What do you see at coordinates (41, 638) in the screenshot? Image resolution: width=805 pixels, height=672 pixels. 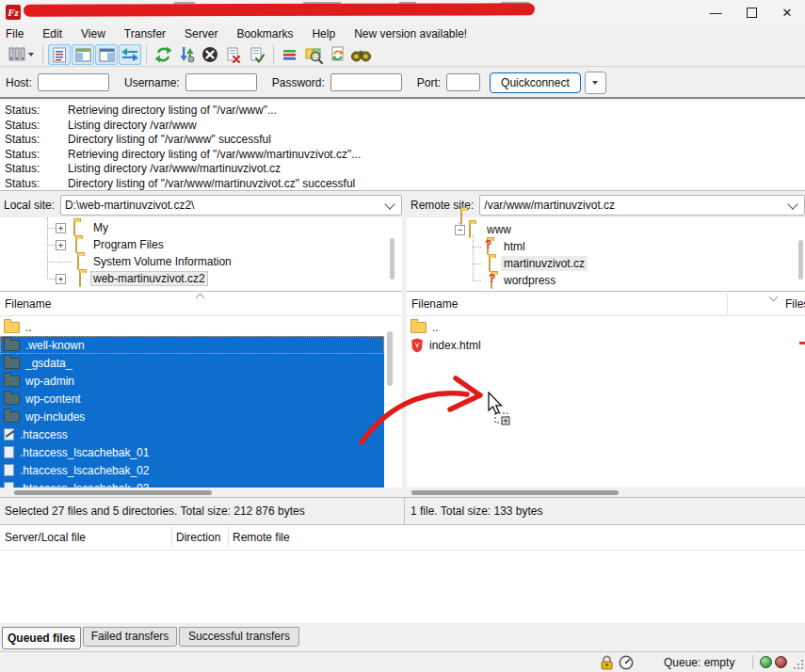 I see `tab-queued-files: Queued files` at bounding box center [41, 638].